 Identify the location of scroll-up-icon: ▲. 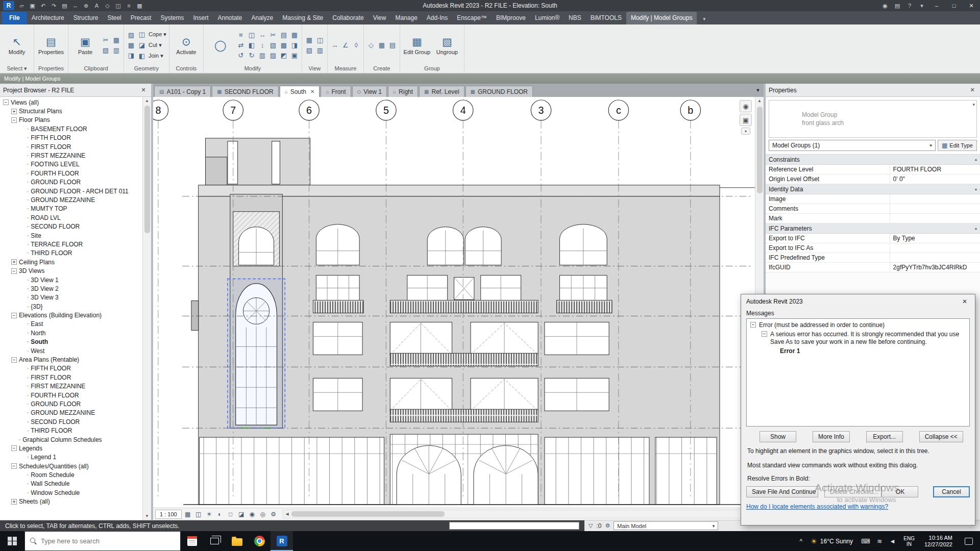
(147, 101).